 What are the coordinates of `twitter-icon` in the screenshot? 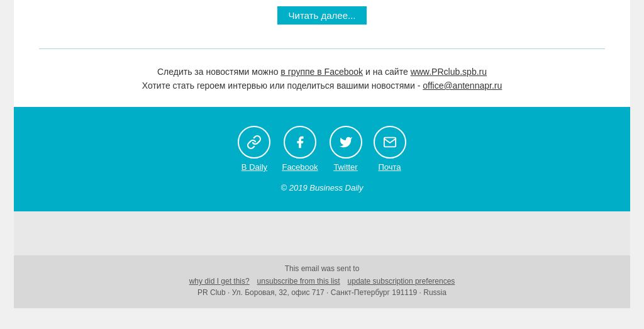 It's located at (346, 142).